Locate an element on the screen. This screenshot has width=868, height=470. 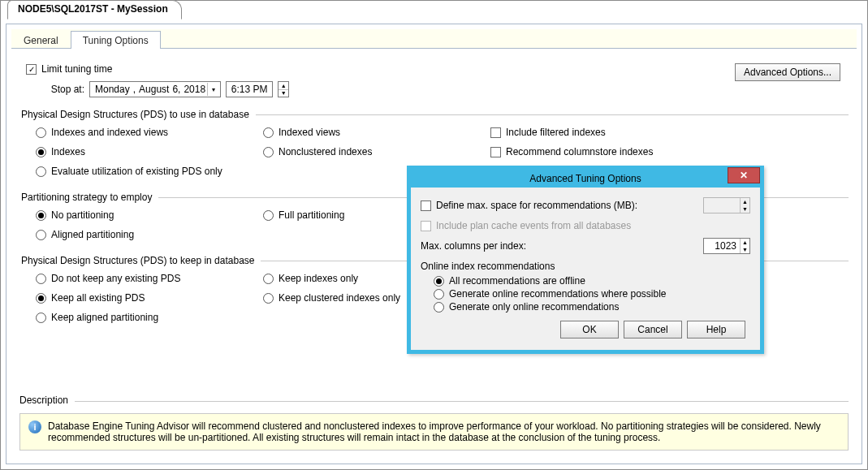
label-offline: All recommendations are offline is located at coordinates (517, 281).